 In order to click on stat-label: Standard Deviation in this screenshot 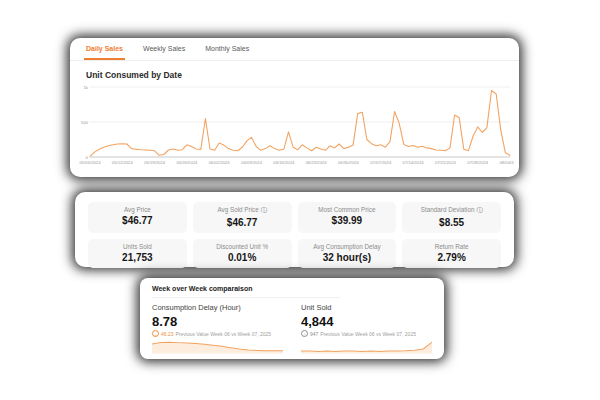, I will do `click(448, 210)`.